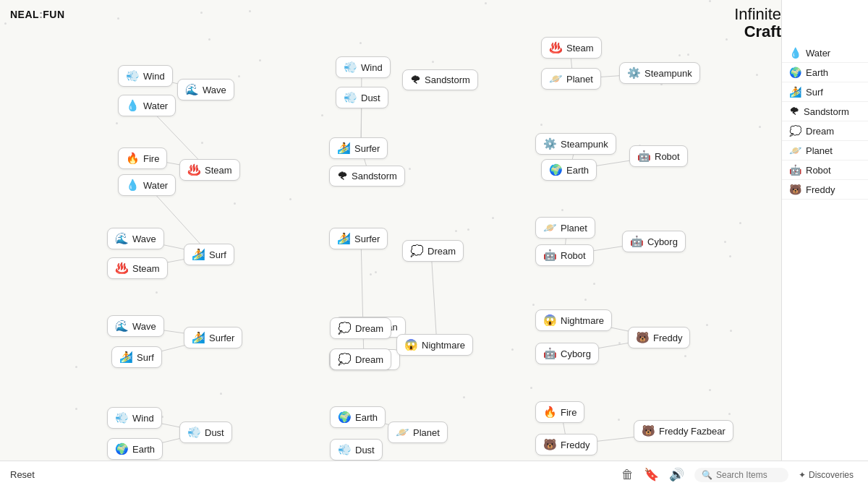  Describe the element at coordinates (566, 445) in the screenshot. I see `node-freddy2: 🐻Freddy` at that location.